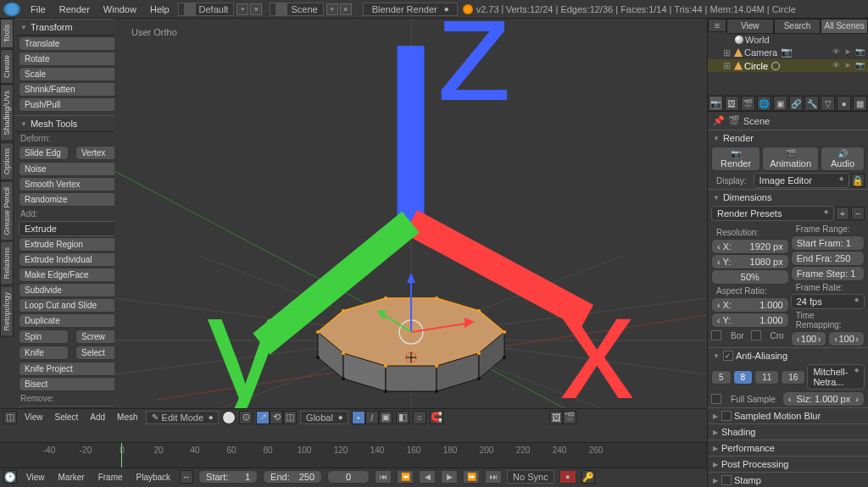 The image size is (868, 487). What do you see at coordinates (788, 479) in the screenshot?
I see `stamp-header: Stamp` at bounding box center [788, 479].